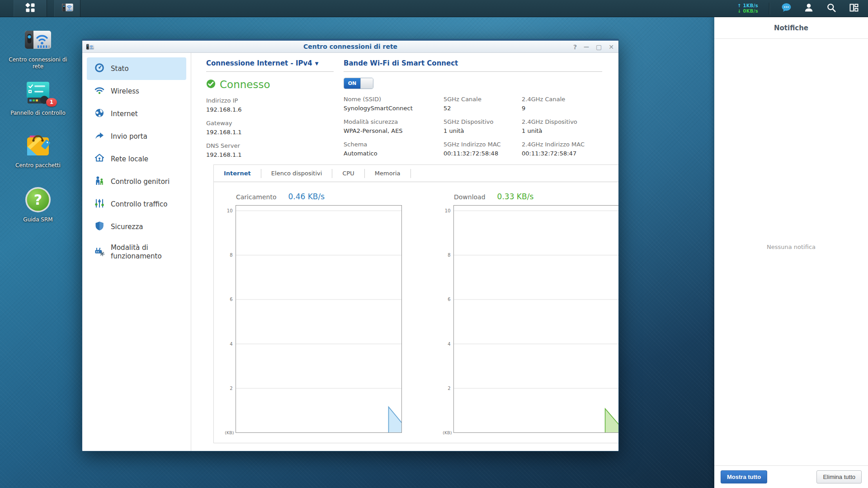 This screenshot has height=488, width=868. I want to click on desktop-icon-network-center: Centro connessioni di rete, so click(38, 48).